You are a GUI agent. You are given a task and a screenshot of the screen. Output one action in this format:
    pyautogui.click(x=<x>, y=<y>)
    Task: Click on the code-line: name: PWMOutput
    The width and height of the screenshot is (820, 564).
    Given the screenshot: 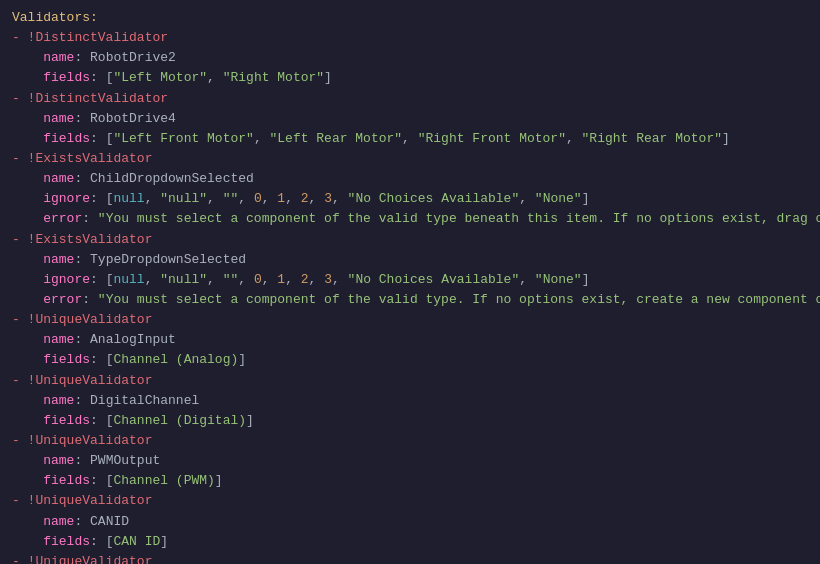 What is the action you would take?
    pyautogui.click(x=410, y=461)
    